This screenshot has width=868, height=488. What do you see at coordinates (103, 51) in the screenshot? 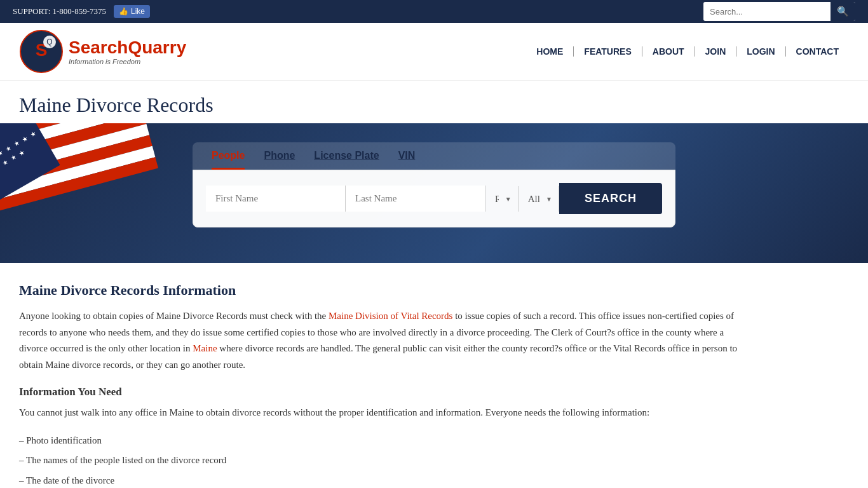
I see `logo: S Q SearchQuarry Information is Freedom` at bounding box center [103, 51].